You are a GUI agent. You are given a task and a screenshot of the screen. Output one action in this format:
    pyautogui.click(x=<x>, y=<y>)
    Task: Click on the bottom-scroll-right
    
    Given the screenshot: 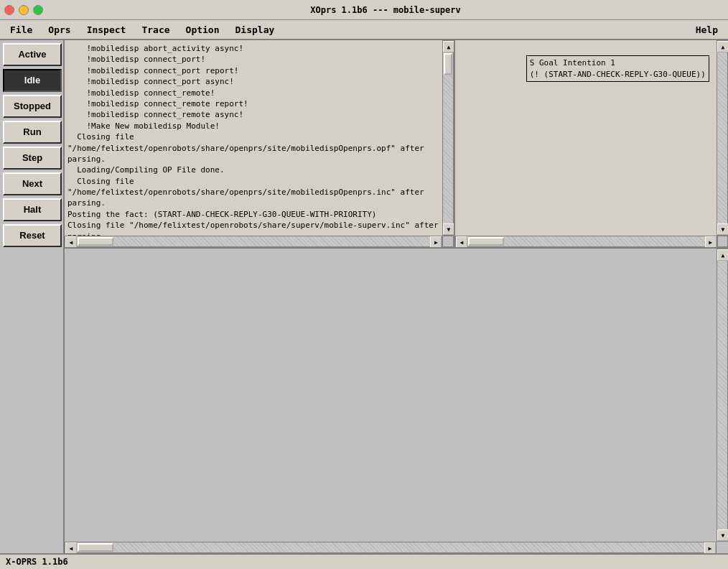 What is the action you would take?
    pyautogui.click(x=710, y=548)
    